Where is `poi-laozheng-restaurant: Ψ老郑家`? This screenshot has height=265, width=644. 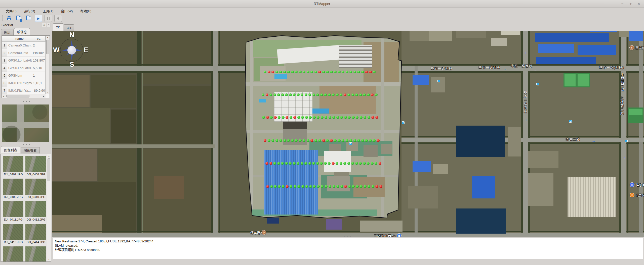 poi-laozheng-restaurant: Ψ老郑家 is located at coordinates (637, 195).